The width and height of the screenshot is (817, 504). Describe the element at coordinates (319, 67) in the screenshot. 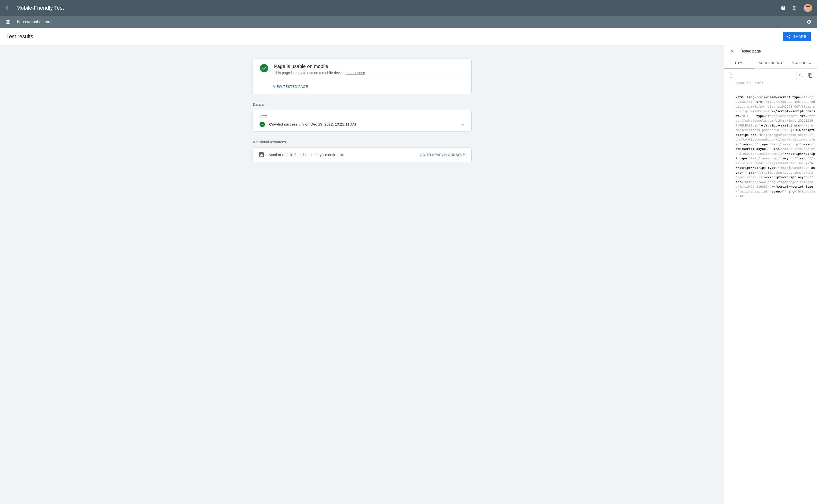

I see `status-title: Page is usable on mobile` at that location.